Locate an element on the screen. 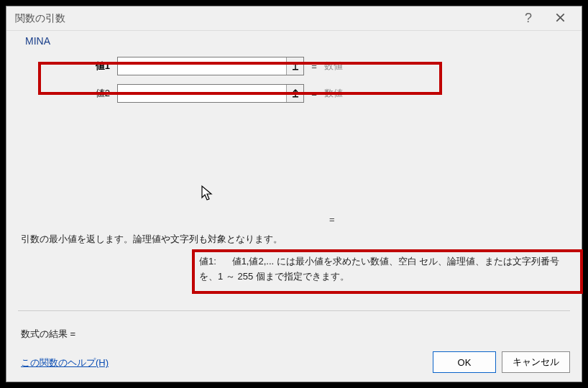 The height and width of the screenshot is (388, 588). argument-help: 値1: 値1,値2,... には最小値を求めたい数値、空白 セル、論理値、または… is located at coordinates (386, 269).